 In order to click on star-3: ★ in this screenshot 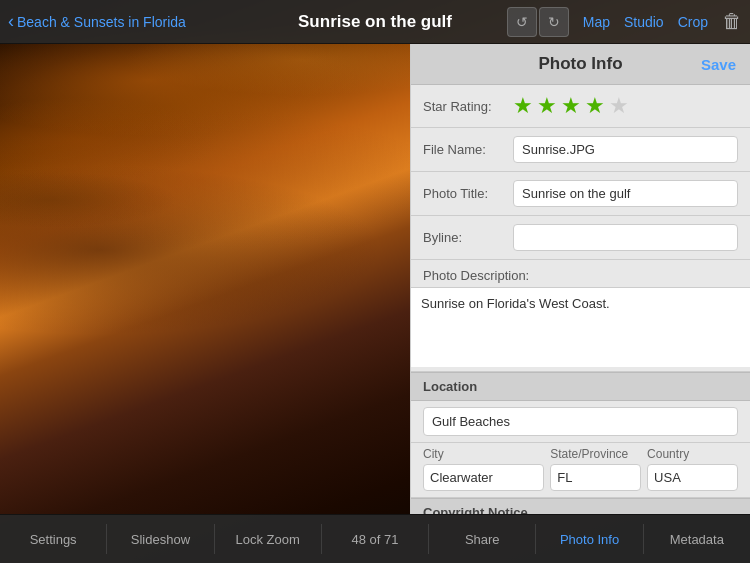, I will do `click(571, 106)`.